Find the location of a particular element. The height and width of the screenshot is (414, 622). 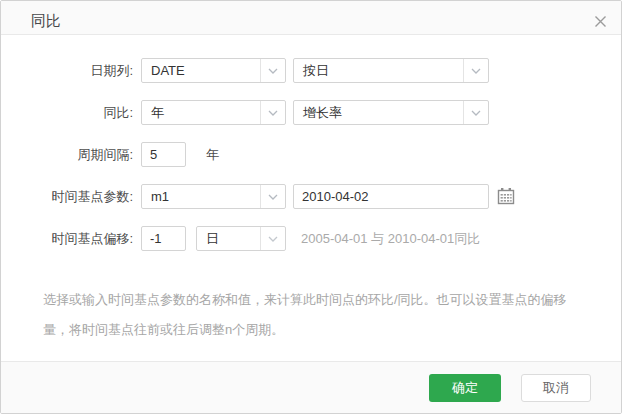

interval-label: 周期间隔: is located at coordinates (67, 154).